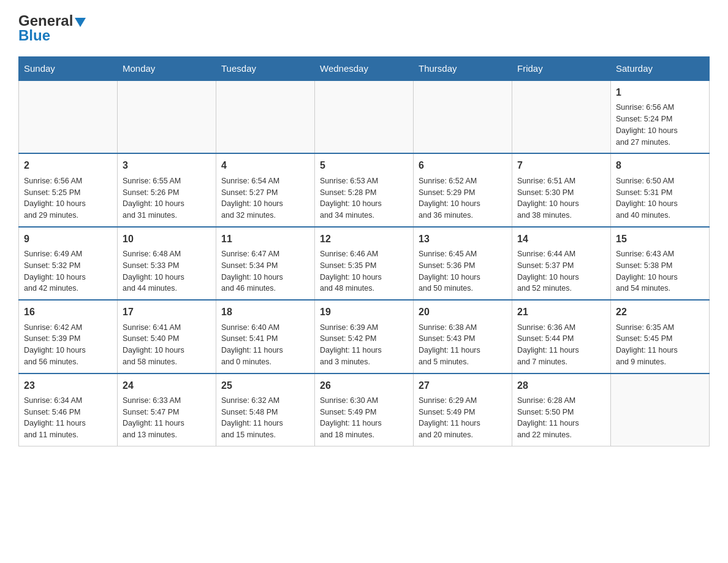  I want to click on day-info: Sunrise: 6:47 AM Sunset: 5:34 PM Dayligh…, so click(265, 271).